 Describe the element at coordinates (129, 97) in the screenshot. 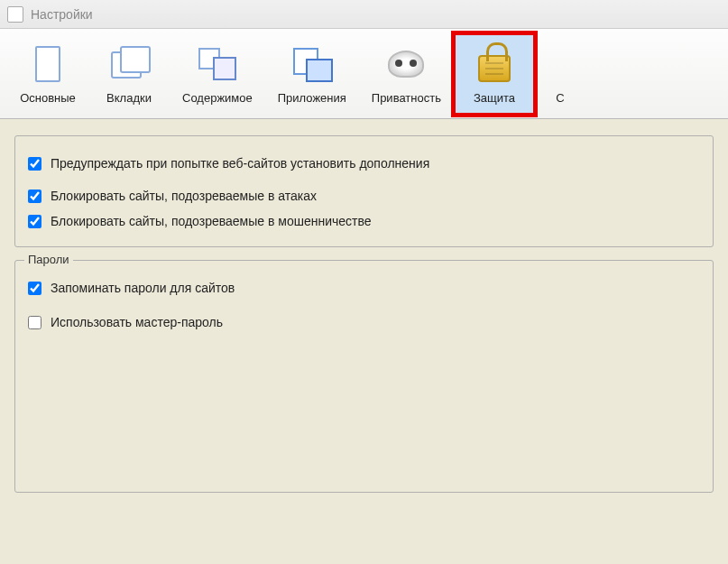

I see `tab-tabs-label: Вкладки` at that location.